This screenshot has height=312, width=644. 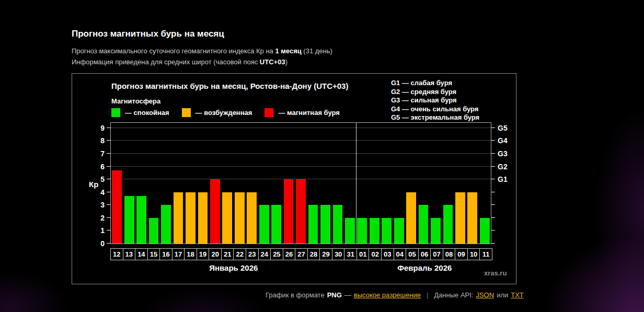 What do you see at coordinates (502, 295) in the screenshot?
I see `footer-text-or: или` at bounding box center [502, 295].